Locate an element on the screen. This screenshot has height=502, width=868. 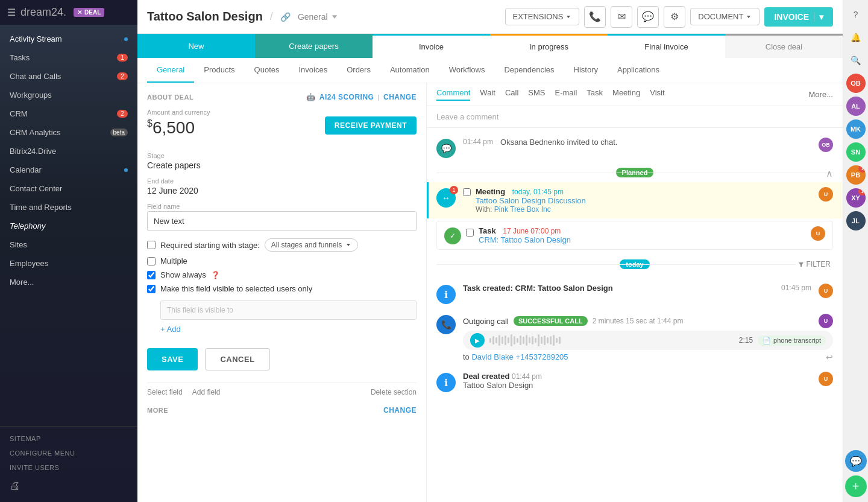
change-link: change is located at coordinates (400, 97).